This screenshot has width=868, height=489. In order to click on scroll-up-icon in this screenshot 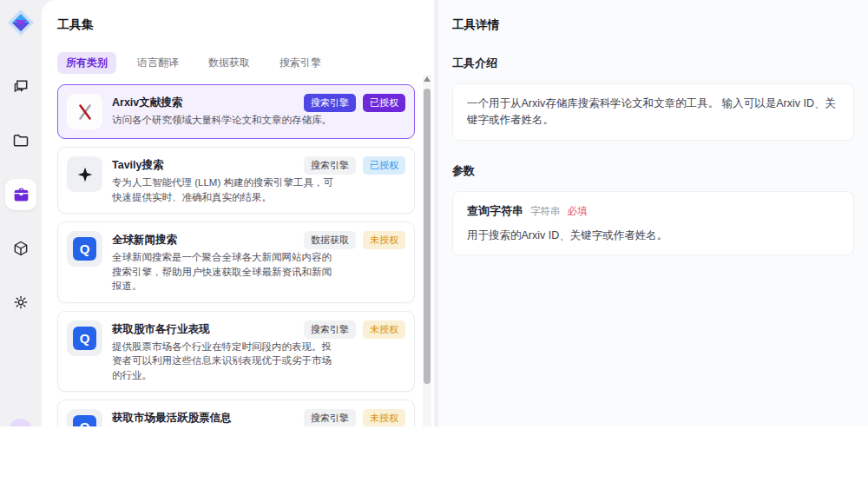, I will do `click(427, 79)`.